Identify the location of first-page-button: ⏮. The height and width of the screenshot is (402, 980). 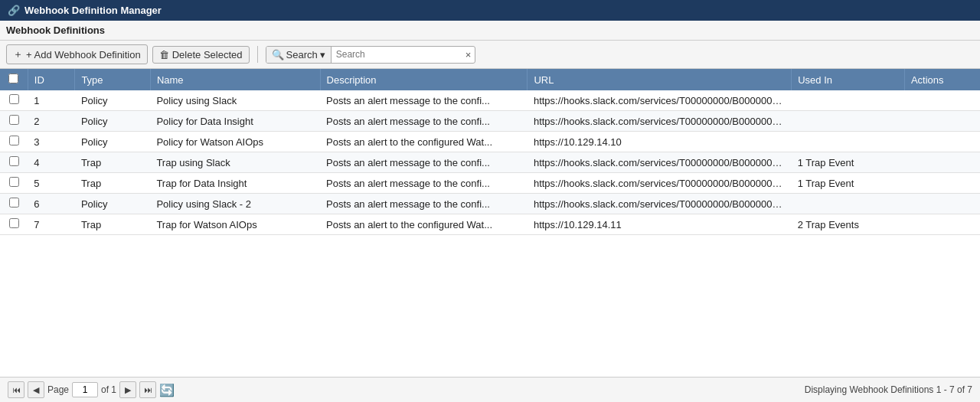
(16, 390).